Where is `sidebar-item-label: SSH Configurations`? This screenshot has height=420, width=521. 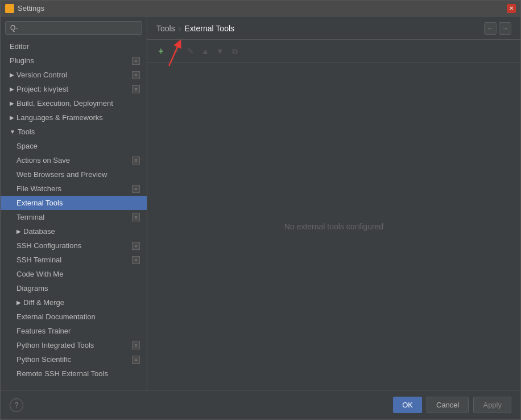 sidebar-item-label: SSH Configurations is located at coordinates (74, 246).